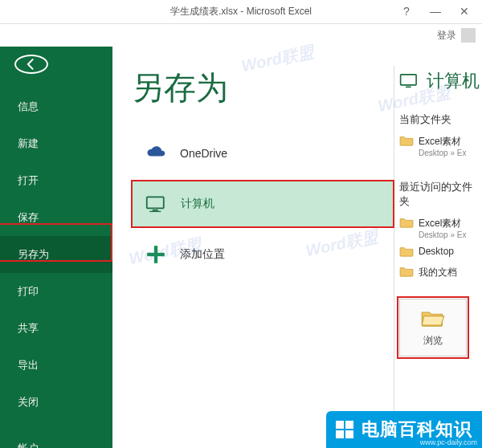 This screenshot has height=448, width=482. What do you see at coordinates (28, 180) in the screenshot?
I see `nav-label: 打开` at bounding box center [28, 180].